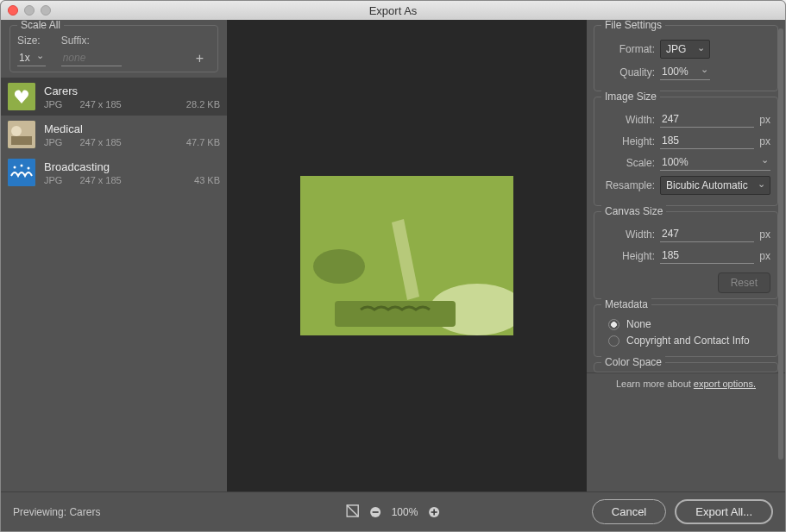 The width and height of the screenshot is (786, 532). What do you see at coordinates (406, 512) in the screenshot?
I see `zoom-value: 100%` at bounding box center [406, 512].